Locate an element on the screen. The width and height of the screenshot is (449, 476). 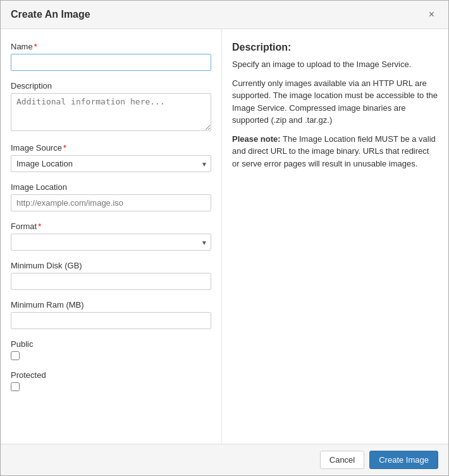
create-image-button: Create Image is located at coordinates (403, 460).